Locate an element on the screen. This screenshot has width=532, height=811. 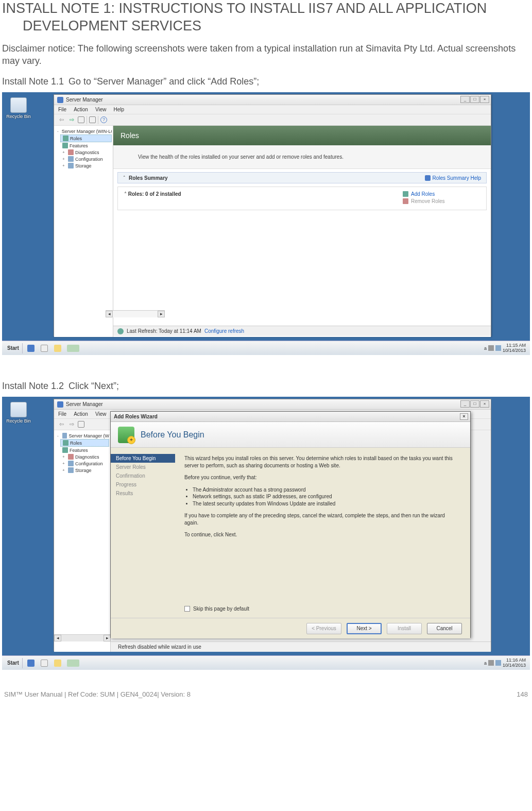
taskbar-clock: 11:16 AM 10/14/2013 is located at coordinates (514, 663).